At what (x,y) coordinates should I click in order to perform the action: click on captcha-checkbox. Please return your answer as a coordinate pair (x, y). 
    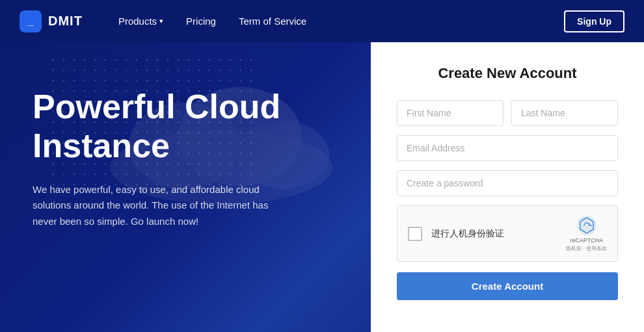
    Looking at the image, I should click on (415, 234).